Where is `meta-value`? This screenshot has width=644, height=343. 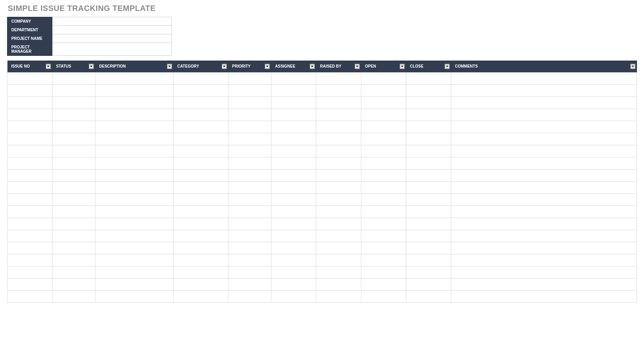 meta-value is located at coordinates (112, 49).